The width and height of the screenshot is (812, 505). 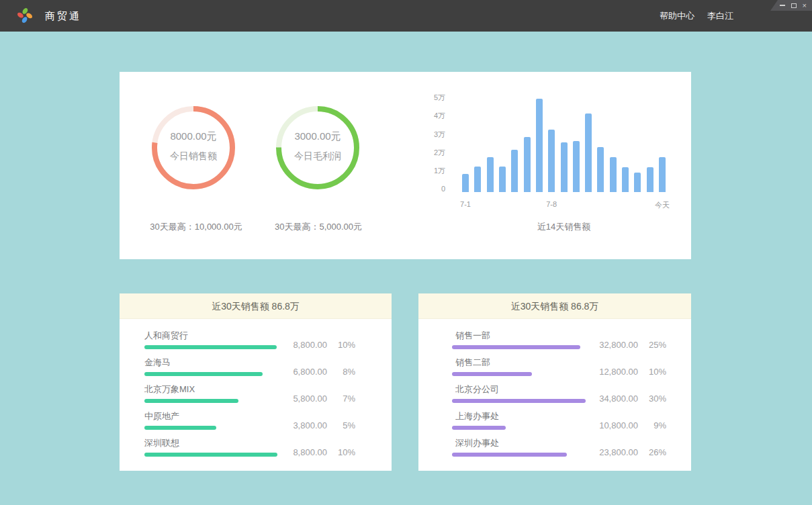 I want to click on list-item-name: 深圳联想, so click(x=268, y=443).